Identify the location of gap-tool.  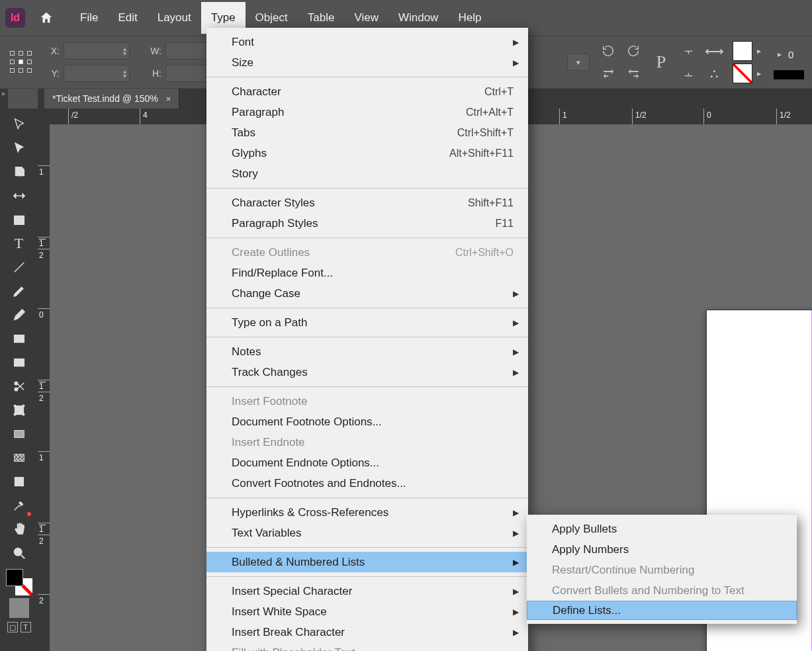
(19, 196).